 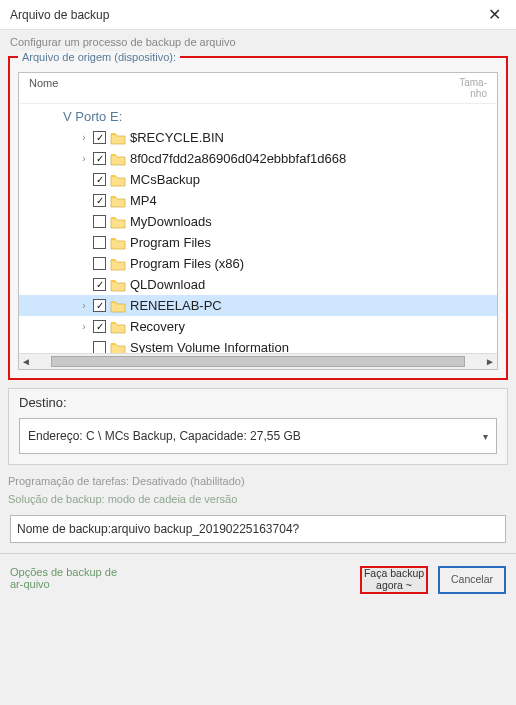 What do you see at coordinates (165, 180) in the screenshot?
I see `tree-row-label: MCsBackup` at bounding box center [165, 180].